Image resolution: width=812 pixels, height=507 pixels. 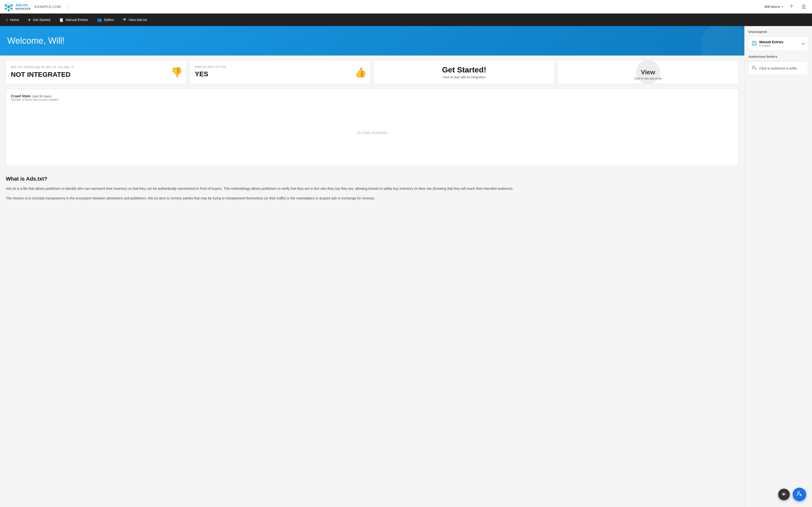 What do you see at coordinates (648, 78) in the screenshot?
I see `view-sub: Click to view ads.txt file` at bounding box center [648, 78].